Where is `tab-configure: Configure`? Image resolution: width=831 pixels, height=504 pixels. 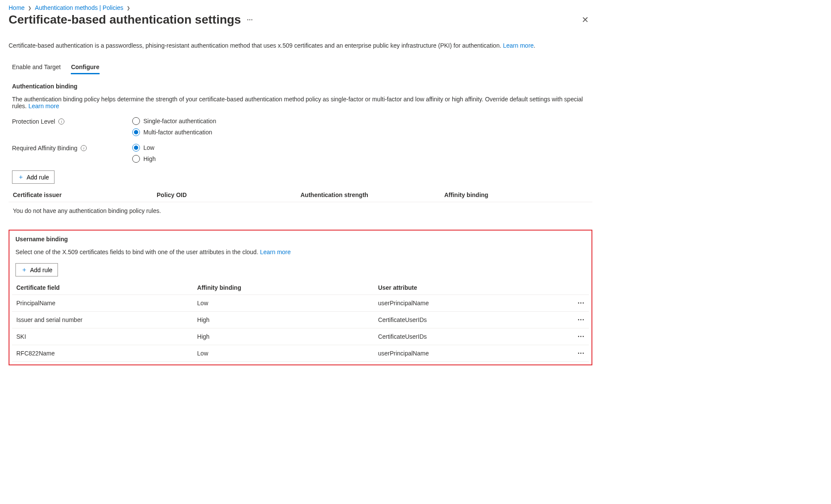 tab-configure: Configure is located at coordinates (85, 68).